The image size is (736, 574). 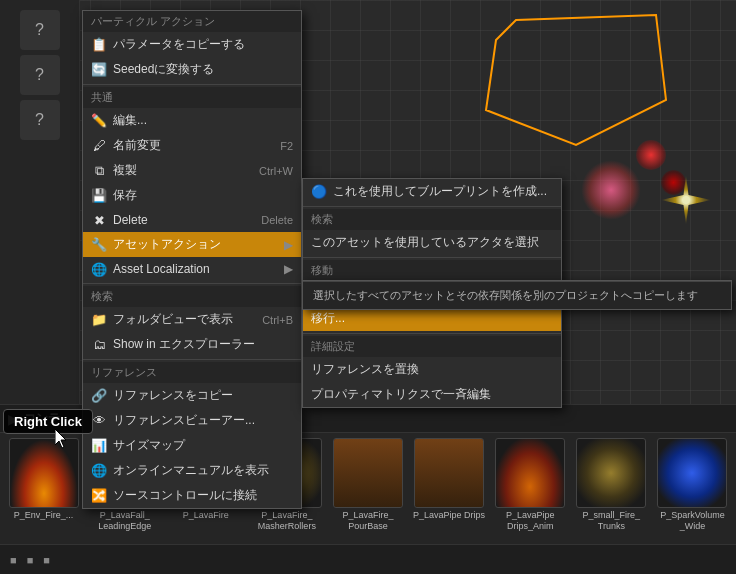 I want to click on left-icon-2: ?, so click(x=40, y=75).